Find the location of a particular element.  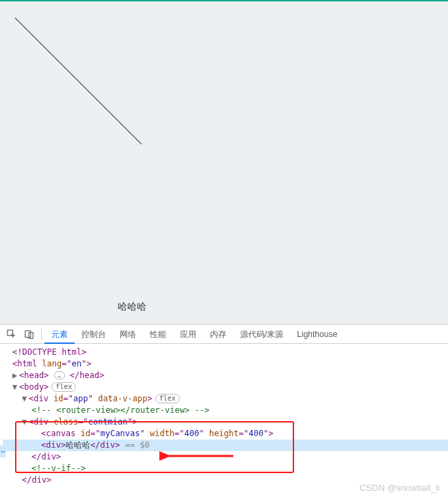

devtools-tabbar: 元素 控制台 网络 性能 应用 内存 源代码/来源 Lighthouse is located at coordinates (224, 334).